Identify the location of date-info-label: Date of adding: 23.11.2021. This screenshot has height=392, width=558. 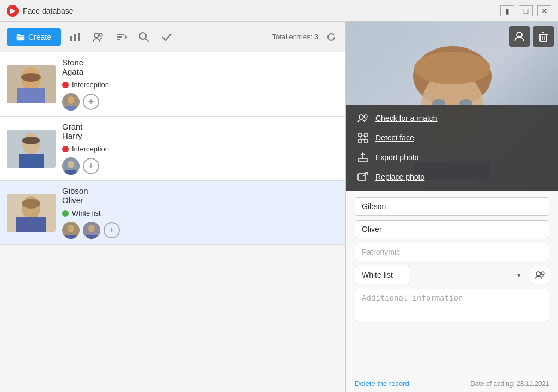
(510, 384).